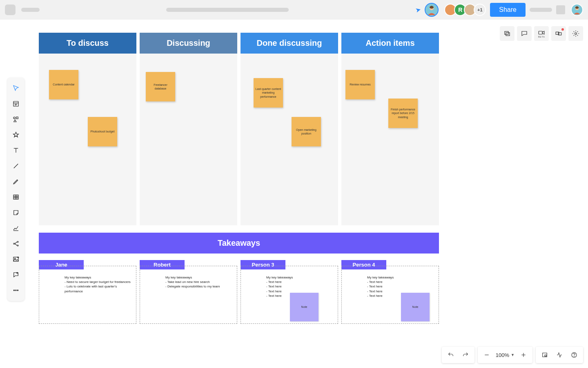  What do you see at coordinates (16, 213) in the screenshot?
I see `sticky-tool` at bounding box center [16, 213].